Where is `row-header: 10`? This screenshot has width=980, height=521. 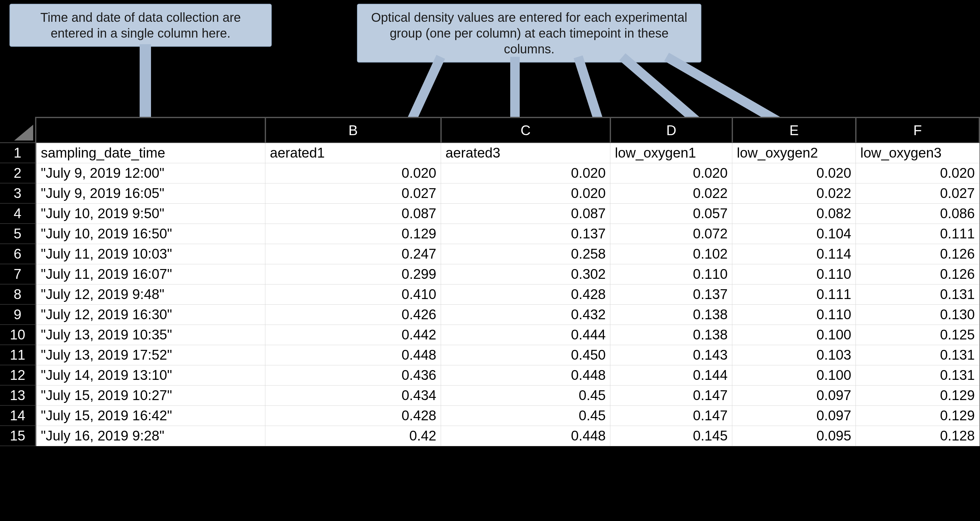 row-header: 10 is located at coordinates (18, 335).